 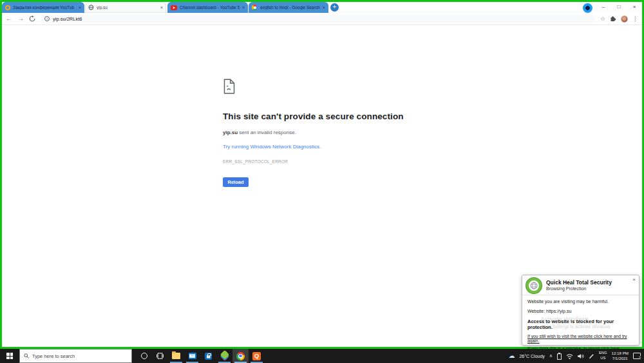 What do you see at coordinates (332, 161) in the screenshot?
I see `error-code: ERR_SSL_PROTOCOL_ERROR` at bounding box center [332, 161].